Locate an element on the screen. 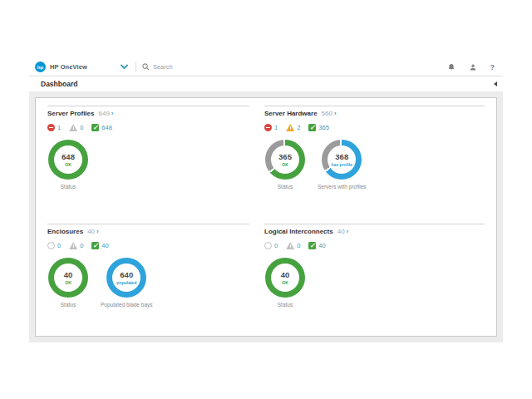 This screenshot has height=399, width=532. brand-label: HP OneView is located at coordinates (68, 66).